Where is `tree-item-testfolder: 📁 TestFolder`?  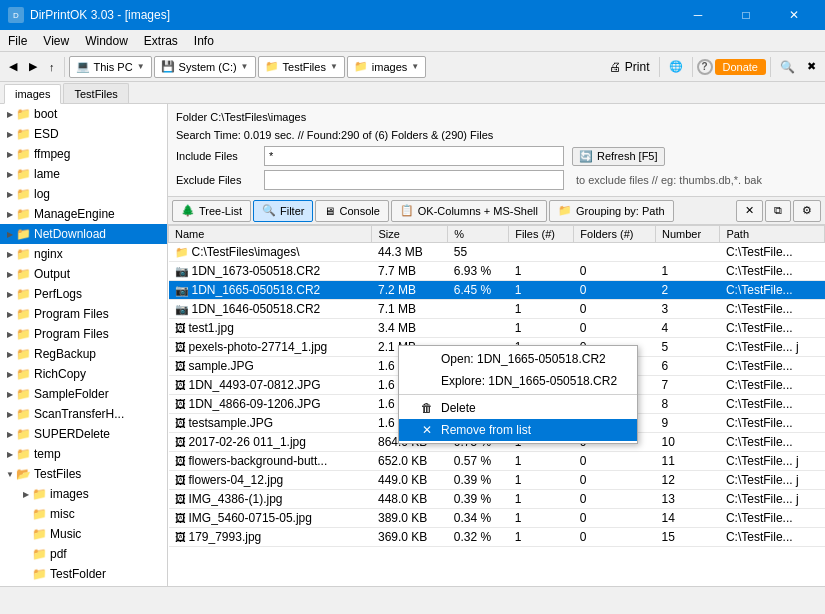 tree-item-testfolder: 📁 TestFolder is located at coordinates (84, 574).